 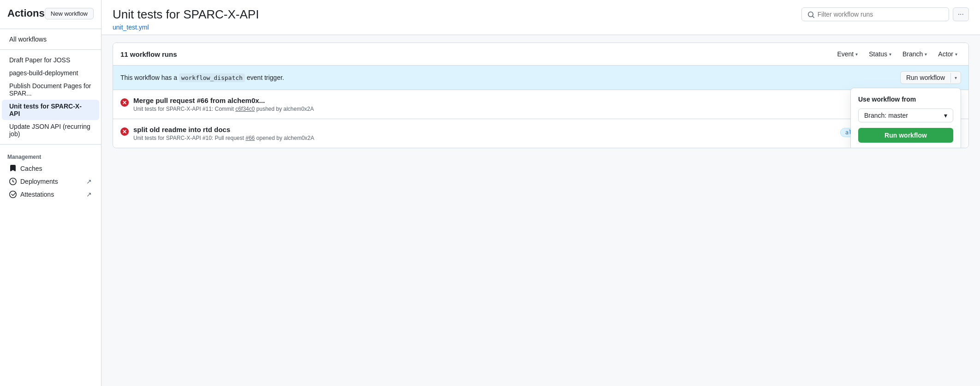 I want to click on run-workflow-container: Run workflow ▾ Use workflow from Branch:…, so click(x=931, y=78).